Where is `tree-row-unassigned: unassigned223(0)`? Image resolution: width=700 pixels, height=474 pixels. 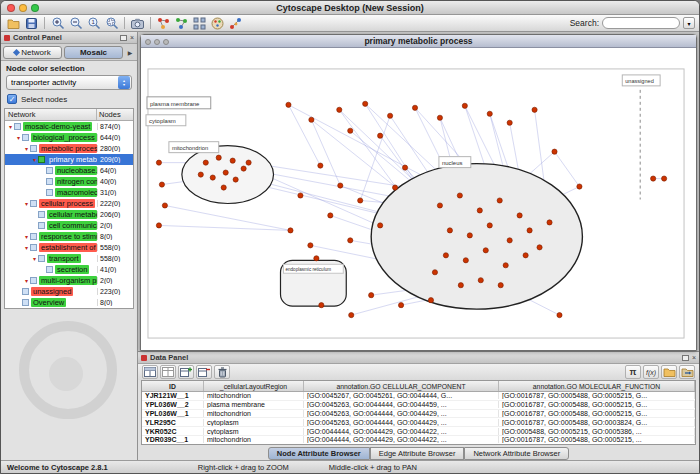
tree-row-unassigned: unassigned223(0) is located at coordinates (69, 292).